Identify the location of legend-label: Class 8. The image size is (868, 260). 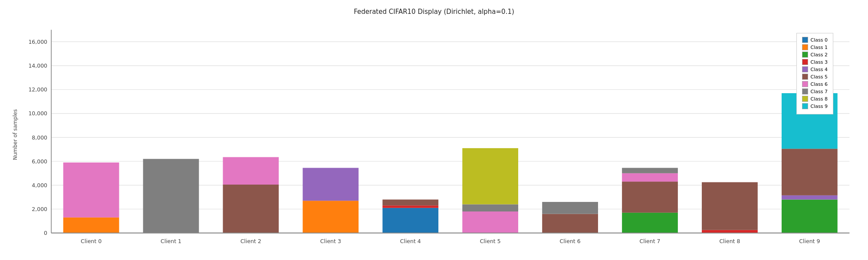
(819, 99).